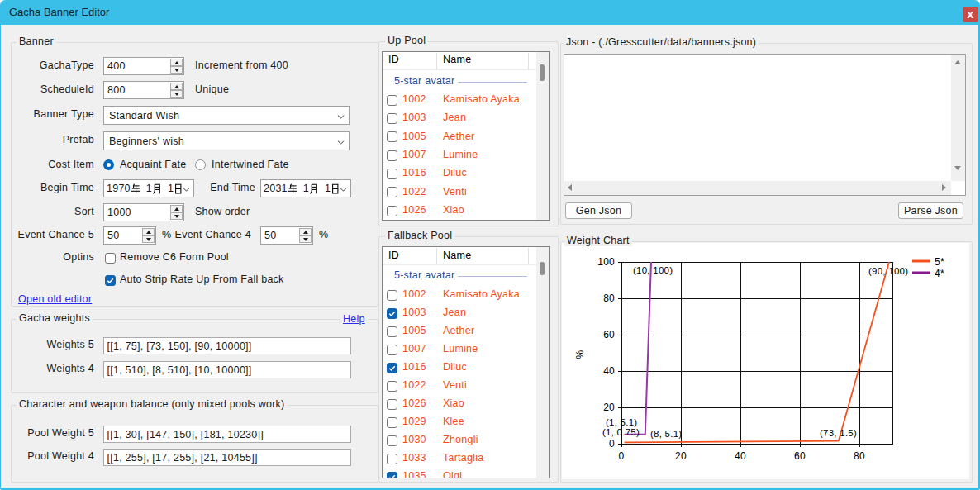 This screenshot has width=980, height=490. What do you see at coordinates (621, 422) in the screenshot?
I see `svg-text: (1, 5.1)` at bounding box center [621, 422].